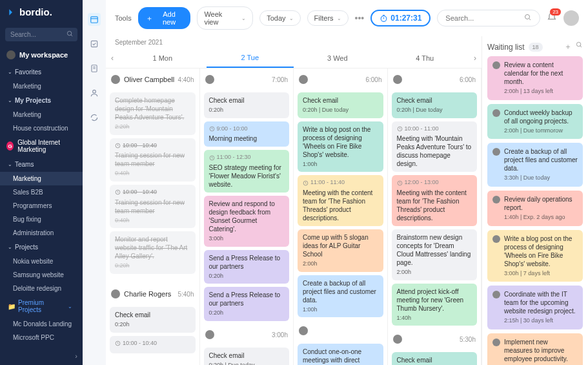  What do you see at coordinates (341, 147) in the screenshot?
I see `task-card: Write a blog post on the process of desi…` at bounding box center [341, 147].